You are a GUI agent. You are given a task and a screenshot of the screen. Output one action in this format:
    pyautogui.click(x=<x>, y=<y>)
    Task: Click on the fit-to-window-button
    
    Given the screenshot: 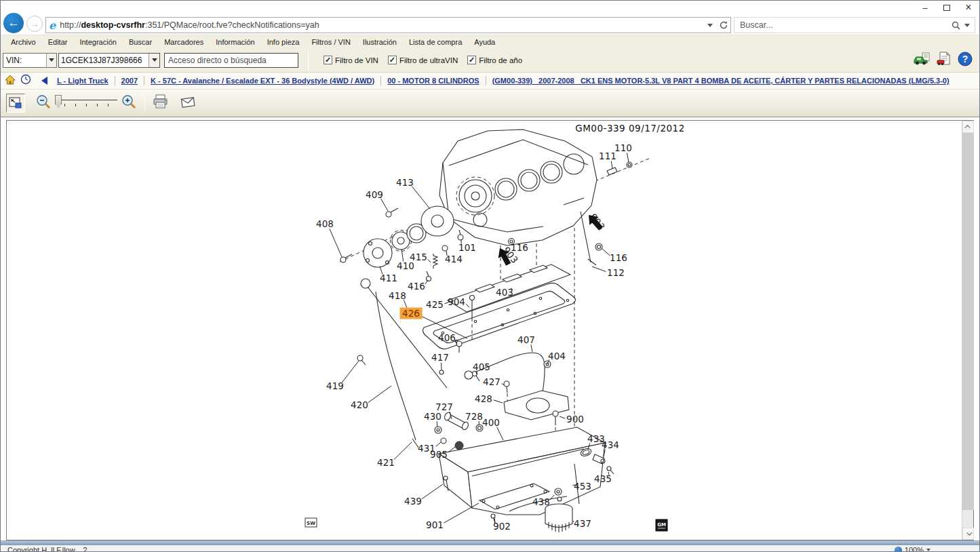 What is the action you would take?
    pyautogui.click(x=16, y=103)
    